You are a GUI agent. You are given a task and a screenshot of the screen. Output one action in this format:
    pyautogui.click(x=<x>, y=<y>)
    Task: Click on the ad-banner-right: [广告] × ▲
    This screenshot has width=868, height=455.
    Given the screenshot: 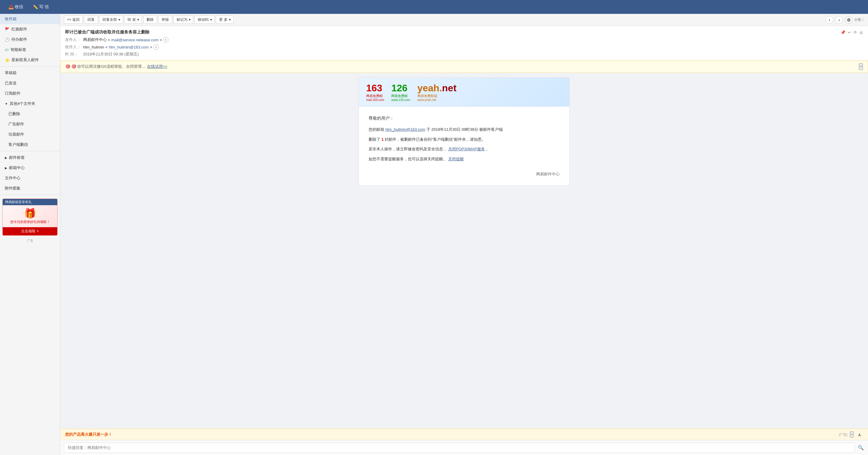 What is the action you would take?
    pyautogui.click(x=851, y=434)
    